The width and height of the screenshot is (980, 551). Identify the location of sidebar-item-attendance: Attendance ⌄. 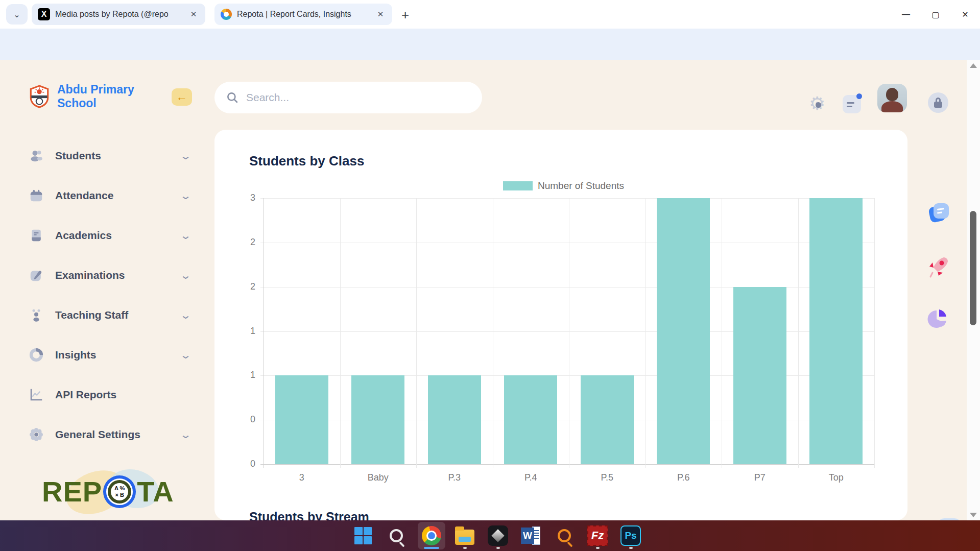
(111, 196).